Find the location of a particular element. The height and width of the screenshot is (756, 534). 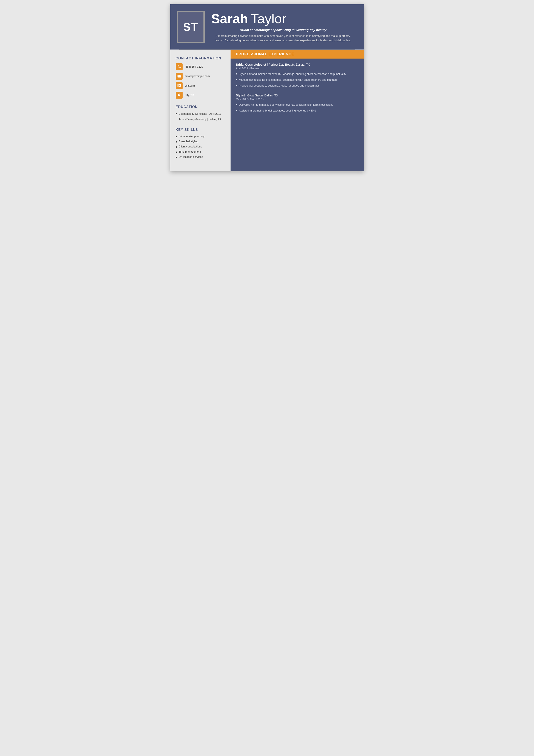

contact-email: email@example.com is located at coordinates (201, 76).